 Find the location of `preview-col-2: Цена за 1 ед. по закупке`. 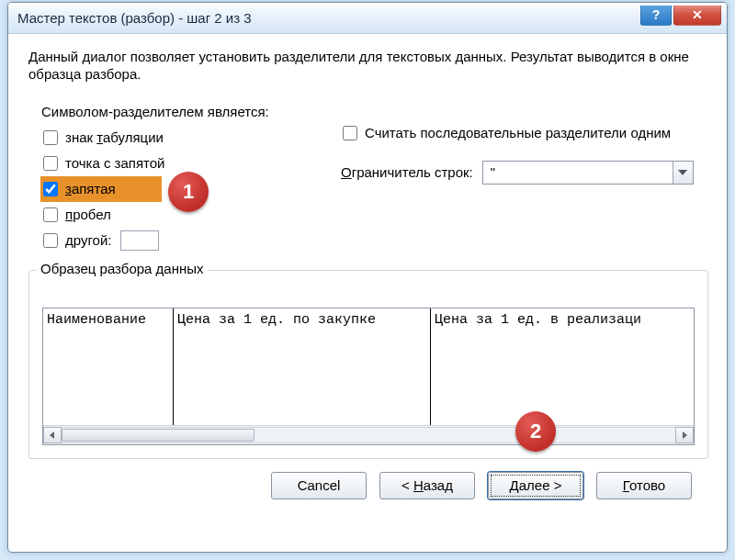

preview-col-2: Цена за 1 ед. по закупке is located at coordinates (302, 367).